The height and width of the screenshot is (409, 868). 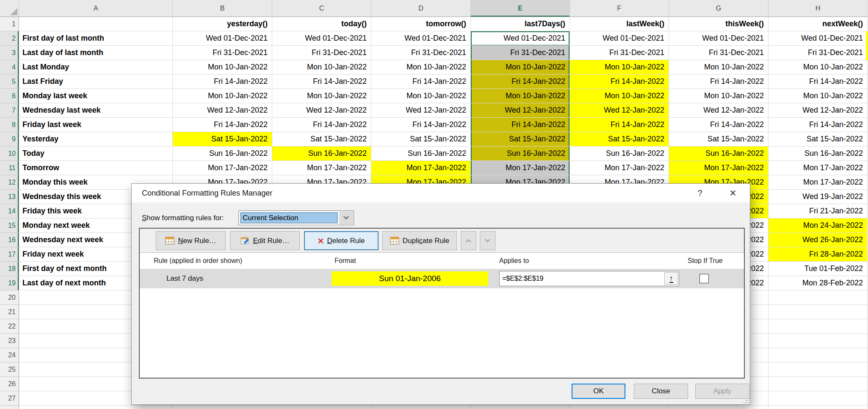 What do you see at coordinates (9, 39) in the screenshot?
I see `row-header-2: 2` at bounding box center [9, 39].